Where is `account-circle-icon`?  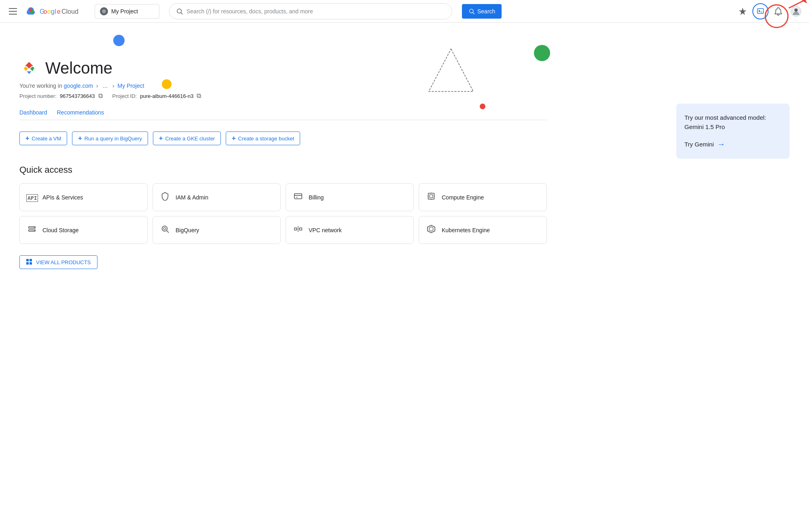
account-circle-icon is located at coordinates (796, 11).